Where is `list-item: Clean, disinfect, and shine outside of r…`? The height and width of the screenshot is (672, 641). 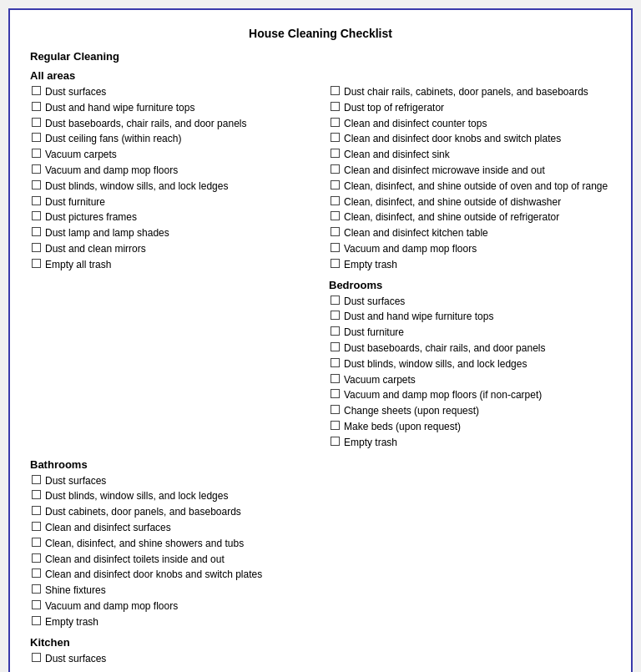 list-item: Clean, disinfect, and shine outside of r… is located at coordinates (470, 217).